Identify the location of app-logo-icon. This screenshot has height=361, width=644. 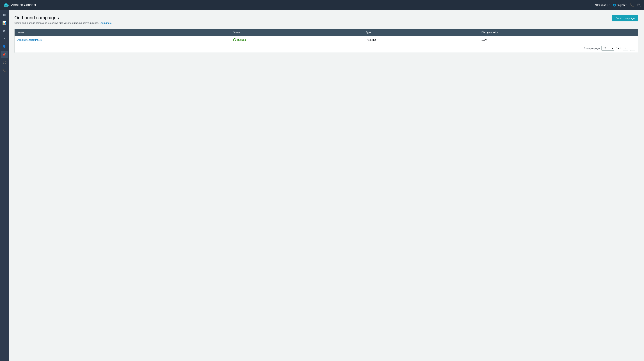
(6, 5).